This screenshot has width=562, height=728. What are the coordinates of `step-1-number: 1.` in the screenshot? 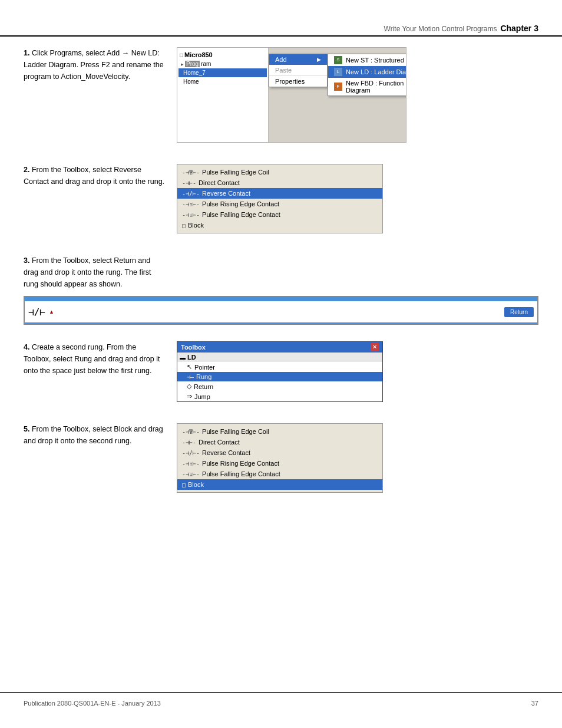 It's located at (27, 53).